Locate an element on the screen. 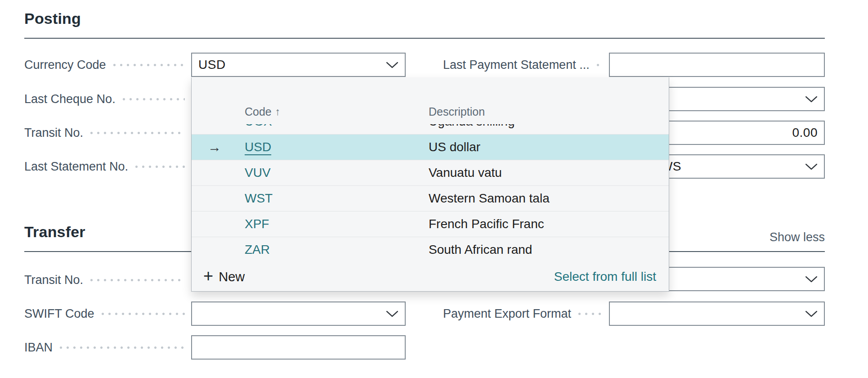 This screenshot has width=868, height=378. select-from-full-list-link: Select from full list is located at coordinates (605, 277).